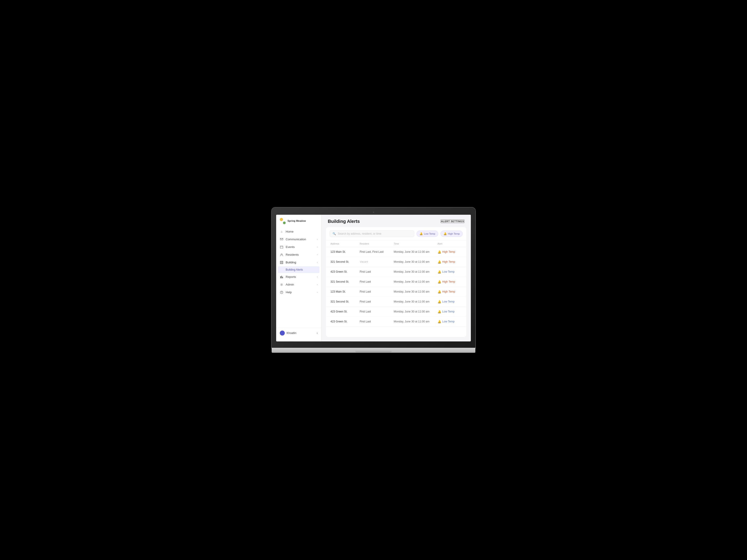 The height and width of the screenshot is (560, 747). What do you see at coordinates (299, 232) in the screenshot?
I see `sidebar-item-home: ⌂ Home` at bounding box center [299, 232].